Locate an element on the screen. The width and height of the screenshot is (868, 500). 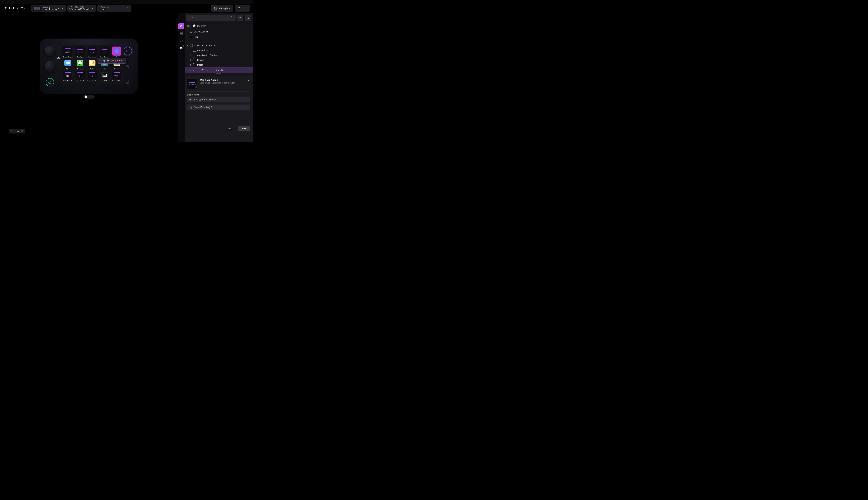
action-title: Web Page Action is located at coordinates (217, 80).